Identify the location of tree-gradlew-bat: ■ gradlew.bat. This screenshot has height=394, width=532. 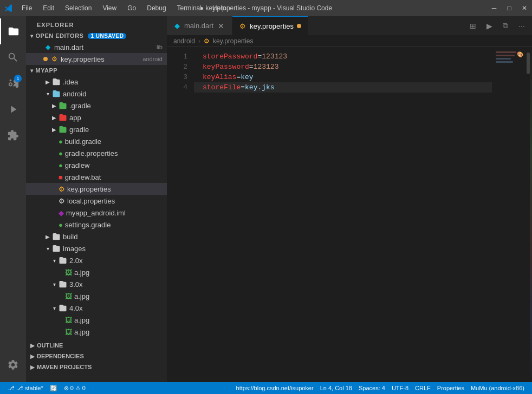
(96, 177).